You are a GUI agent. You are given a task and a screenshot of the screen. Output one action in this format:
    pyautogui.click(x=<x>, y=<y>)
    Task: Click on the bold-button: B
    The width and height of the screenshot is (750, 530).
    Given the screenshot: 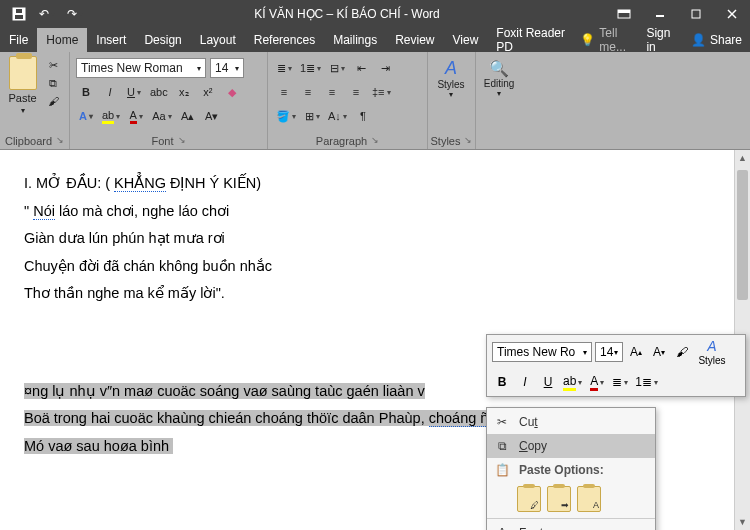 What is the action you would take?
    pyautogui.click(x=86, y=92)
    